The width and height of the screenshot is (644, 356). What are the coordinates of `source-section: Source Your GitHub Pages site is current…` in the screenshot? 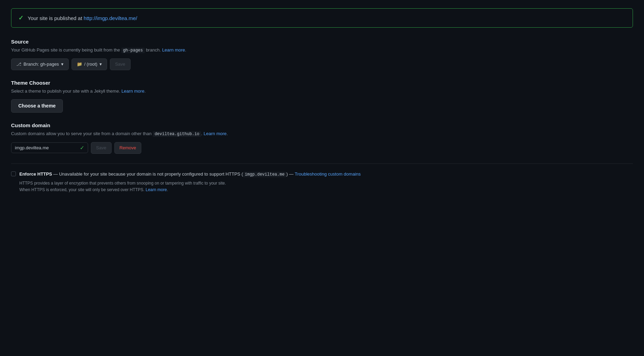 It's located at (322, 55).